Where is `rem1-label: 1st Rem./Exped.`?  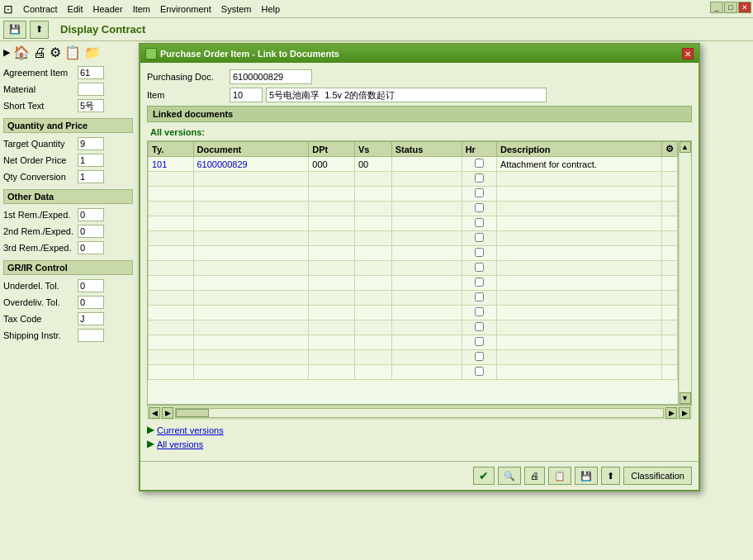
rem1-label: 1st Rem./Exped. is located at coordinates (40, 215).